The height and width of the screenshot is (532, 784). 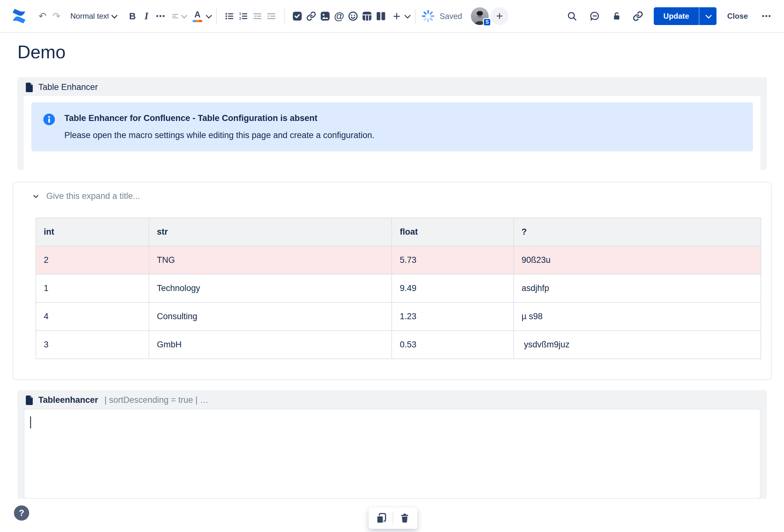 I want to click on table-header-cell: str, so click(x=271, y=232).